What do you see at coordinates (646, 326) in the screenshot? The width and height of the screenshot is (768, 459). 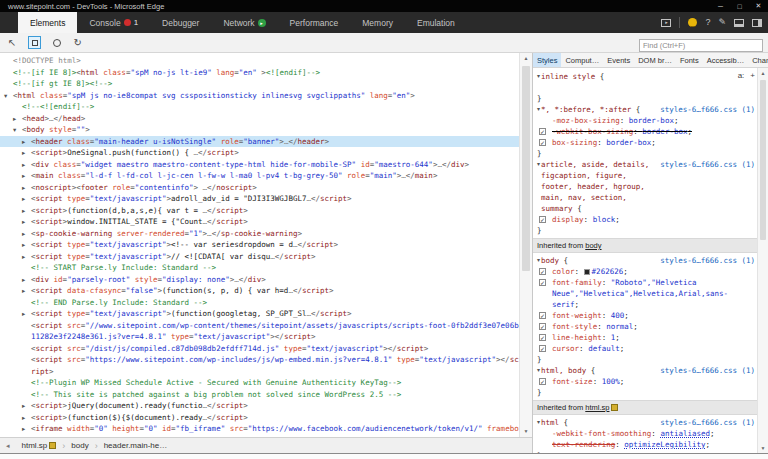 I see `style-property: ✓font-style: normal;` at bounding box center [646, 326].